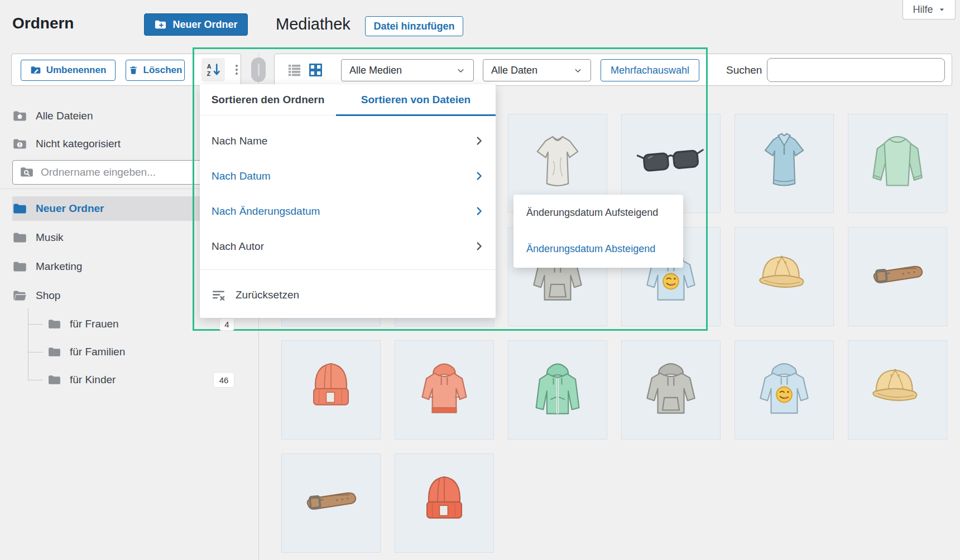 The image size is (960, 560). Describe the element at coordinates (161, 25) in the screenshot. I see `folder-plus-icon` at that location.